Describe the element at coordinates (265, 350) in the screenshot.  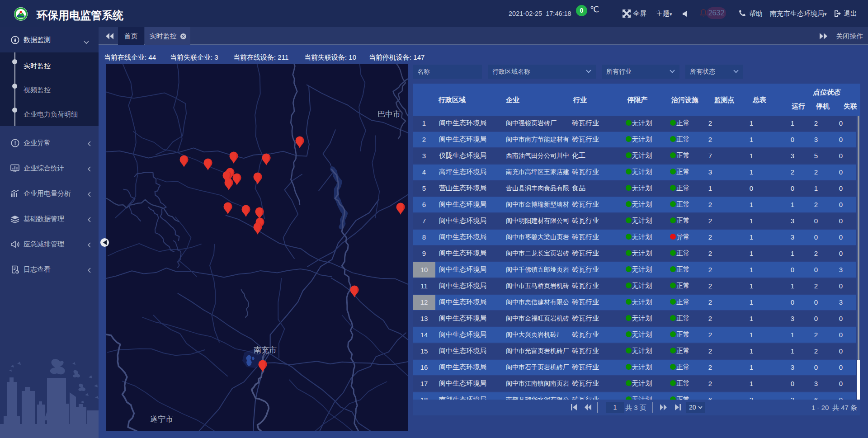
I see `svg-text: 南充市` at that location.